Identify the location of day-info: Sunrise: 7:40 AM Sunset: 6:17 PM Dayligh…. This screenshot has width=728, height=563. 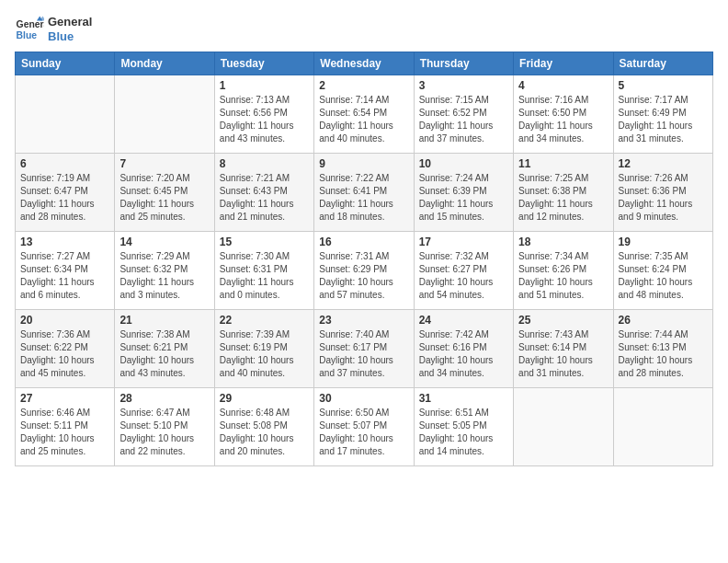
(364, 354).